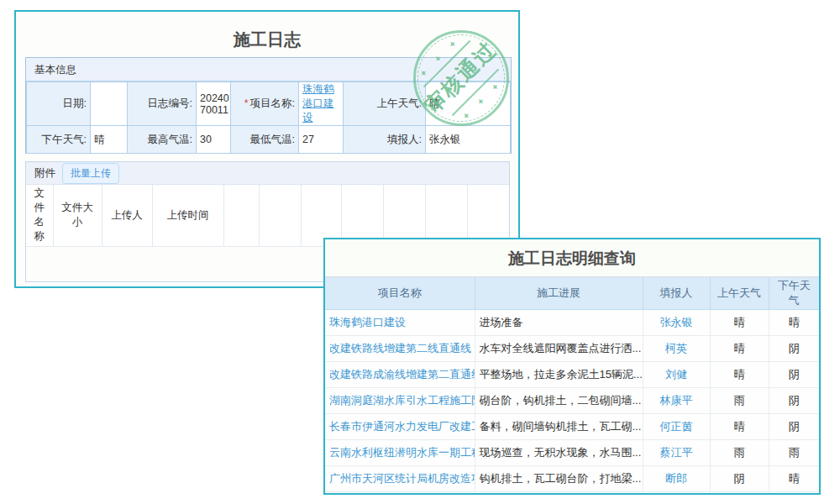 This screenshot has width=840, height=504. What do you see at coordinates (269, 70) in the screenshot?
I see `basic-info-header: 基本信息` at bounding box center [269, 70].